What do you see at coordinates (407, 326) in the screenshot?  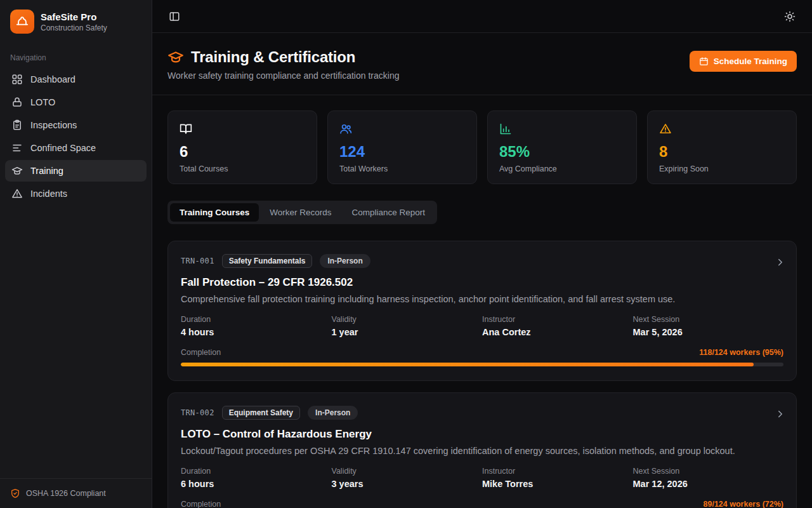 I see `course-field-validity: Validity 1 year` at bounding box center [407, 326].